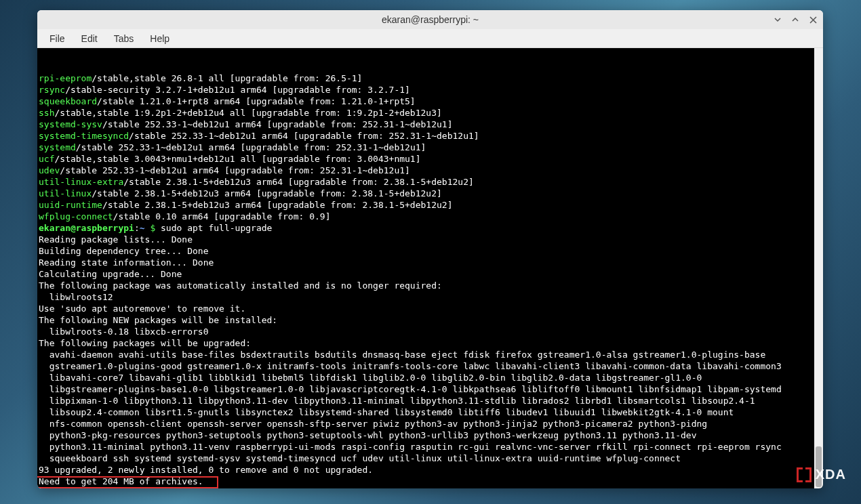 This screenshot has width=861, height=504. What do you see at coordinates (430, 39) in the screenshot?
I see `menubar: File Edit Tabs Help` at bounding box center [430, 39].